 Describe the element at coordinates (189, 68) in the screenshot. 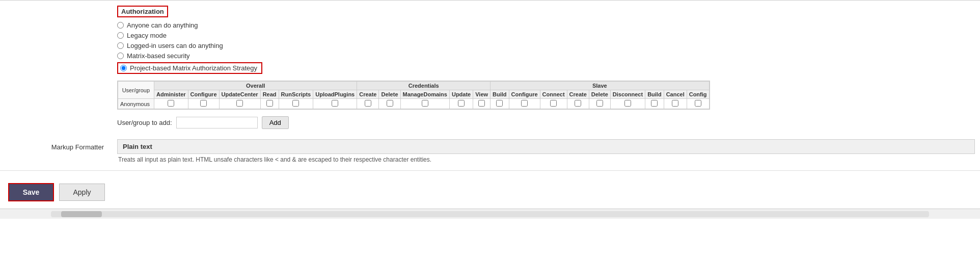

I see `radio-project-wrapper: Project-based Matrix Authorization Strat…` at that location.